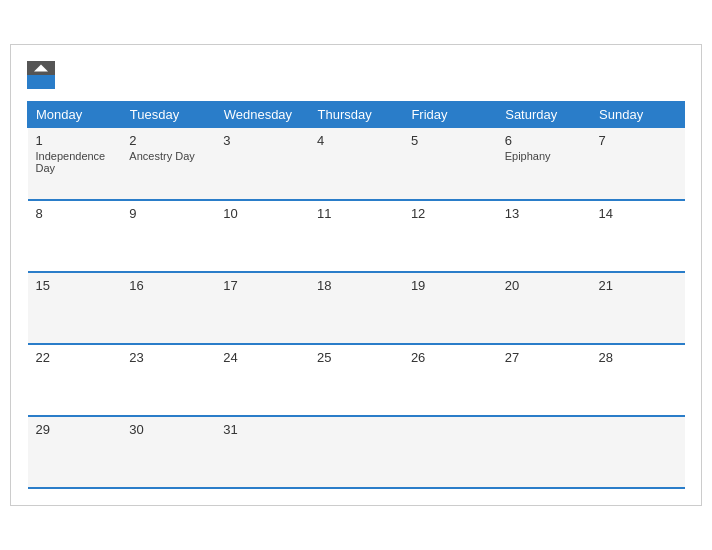 The image size is (712, 550). What do you see at coordinates (168, 430) in the screenshot?
I see `day-number: 30` at bounding box center [168, 430].